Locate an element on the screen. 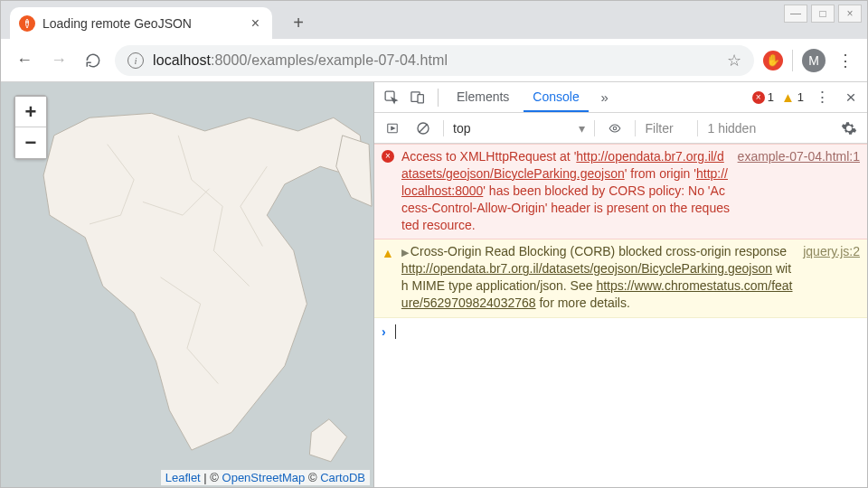 The width and height of the screenshot is (868, 488). prompt-chevron-icon: › is located at coordinates (383, 333).